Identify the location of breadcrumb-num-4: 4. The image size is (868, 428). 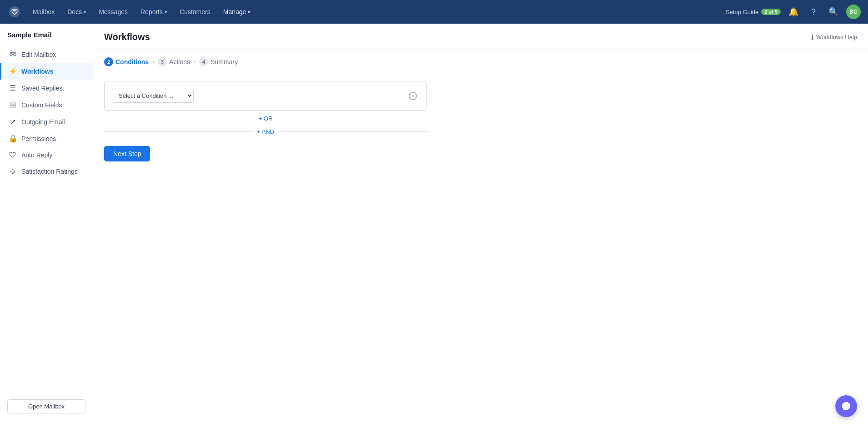
(204, 62).